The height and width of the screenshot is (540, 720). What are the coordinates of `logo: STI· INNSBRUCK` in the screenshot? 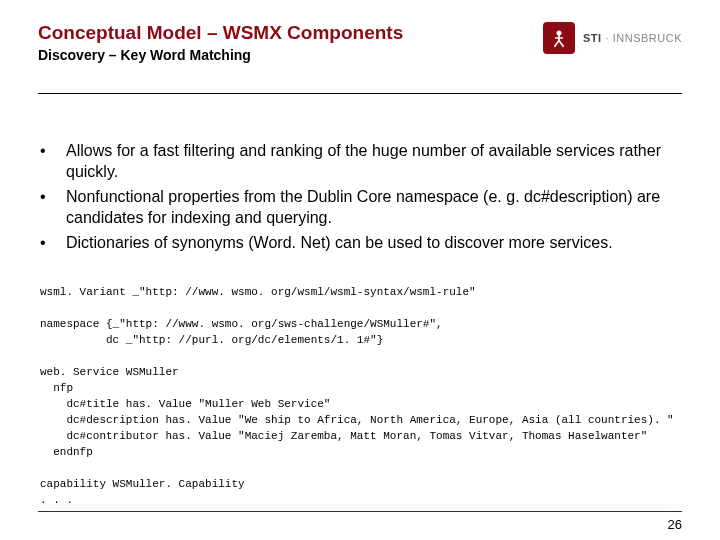 It's located at (612, 38).